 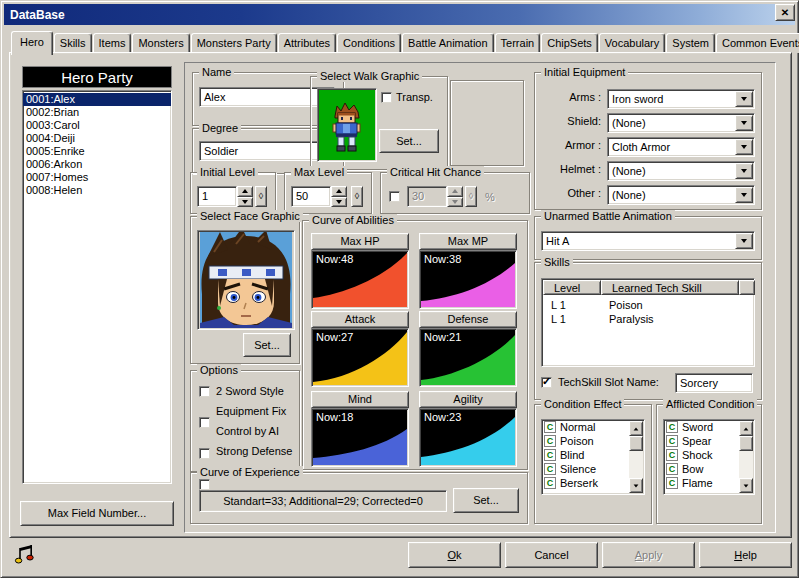 I want to click on other-dropdown-icon, so click(x=744, y=195).